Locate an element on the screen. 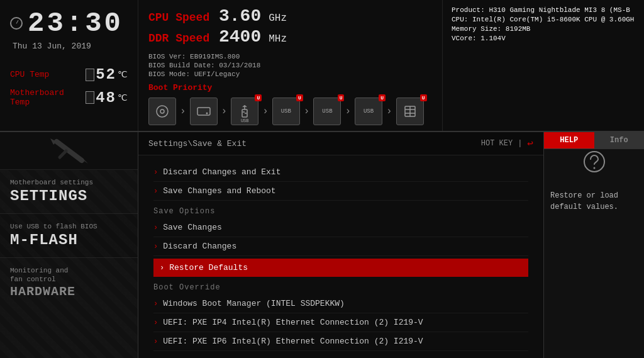 Image resolution: width=644 pixels, height=358 pixels. boot-arrow-4: › is located at coordinates (307, 111).